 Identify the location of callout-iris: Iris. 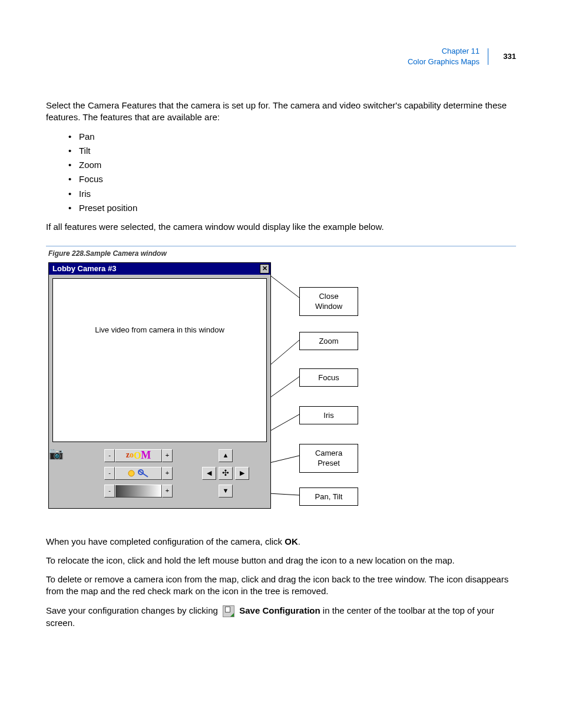
(329, 416).